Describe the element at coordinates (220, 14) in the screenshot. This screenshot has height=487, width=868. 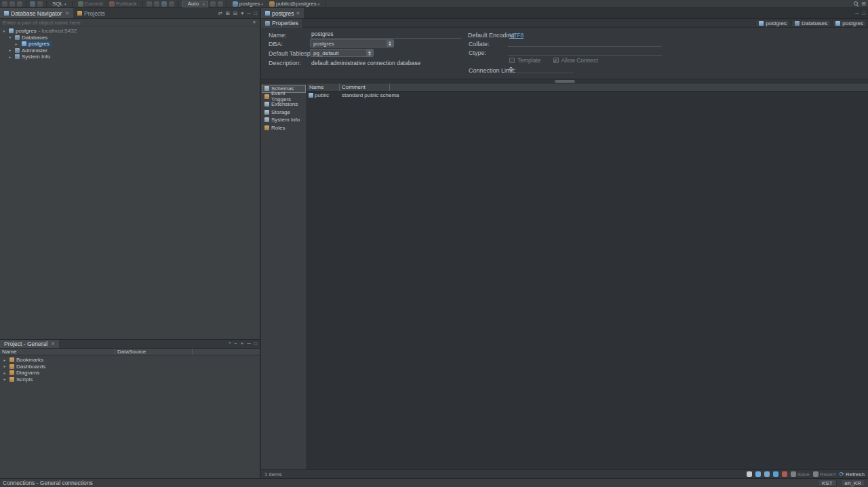
I see `link-editor-icon: ⇄` at that location.